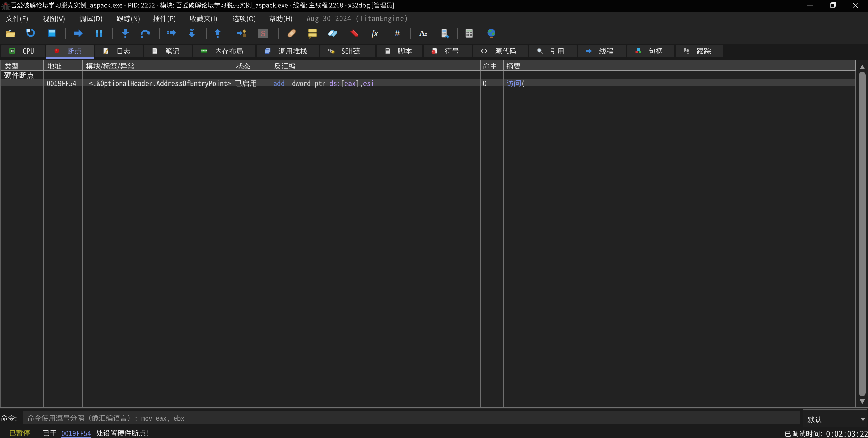 This screenshot has width=868, height=438. I want to click on svg-text: z, so click(426, 34).